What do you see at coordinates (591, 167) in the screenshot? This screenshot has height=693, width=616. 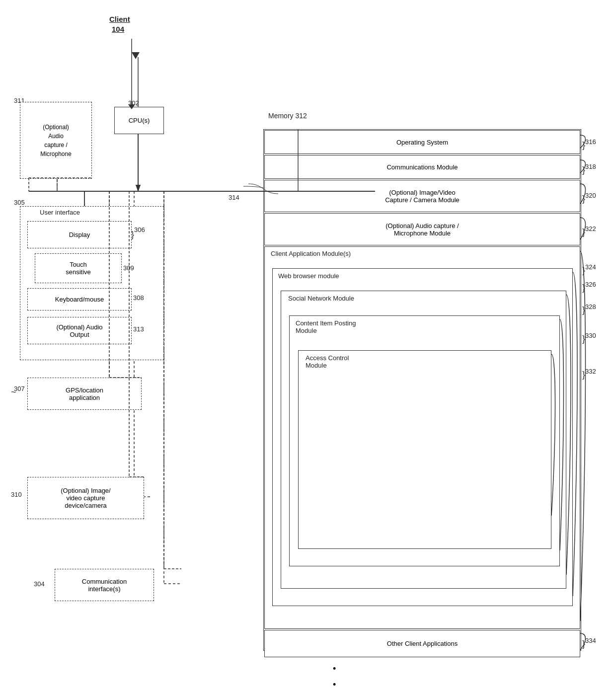 I see `ref-318: 318` at bounding box center [591, 167].